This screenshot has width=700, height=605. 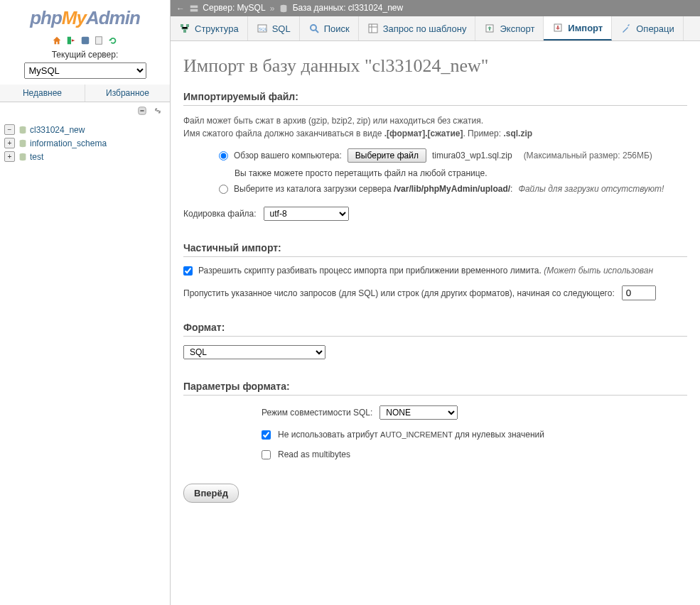 What do you see at coordinates (71, 40) in the screenshot?
I see `exit-icon` at bounding box center [71, 40].